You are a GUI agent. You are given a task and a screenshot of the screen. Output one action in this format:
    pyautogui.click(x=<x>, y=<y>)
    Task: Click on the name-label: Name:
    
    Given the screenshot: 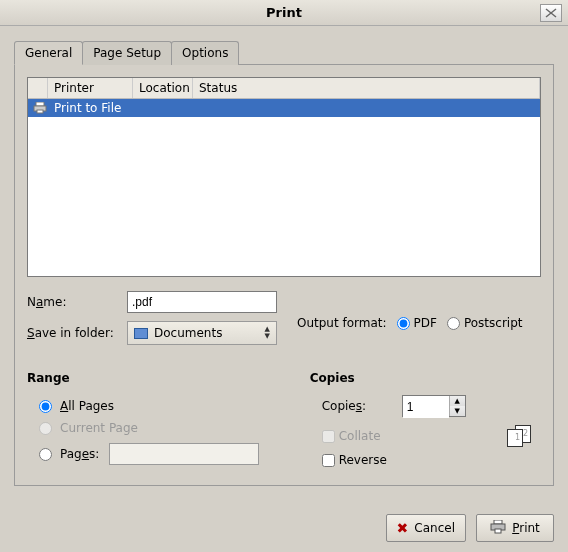 What is the action you would take?
    pyautogui.click(x=77, y=302)
    